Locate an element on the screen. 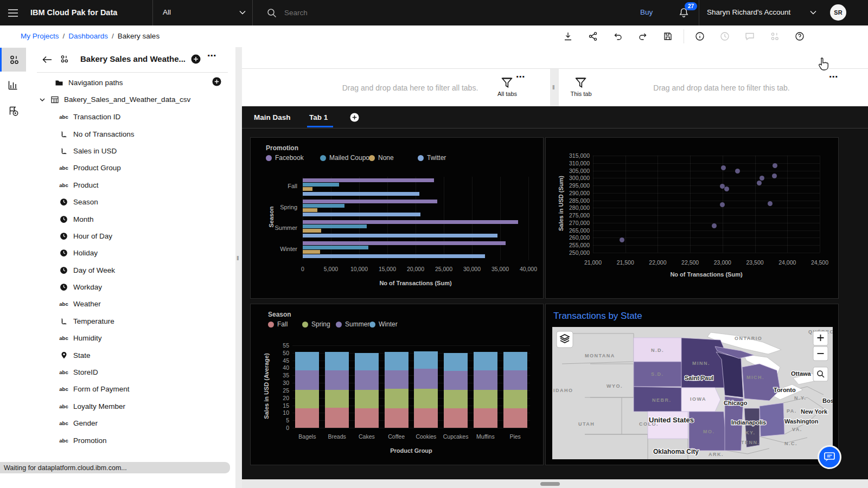  field-item-gender: abcGender is located at coordinates (131, 423).